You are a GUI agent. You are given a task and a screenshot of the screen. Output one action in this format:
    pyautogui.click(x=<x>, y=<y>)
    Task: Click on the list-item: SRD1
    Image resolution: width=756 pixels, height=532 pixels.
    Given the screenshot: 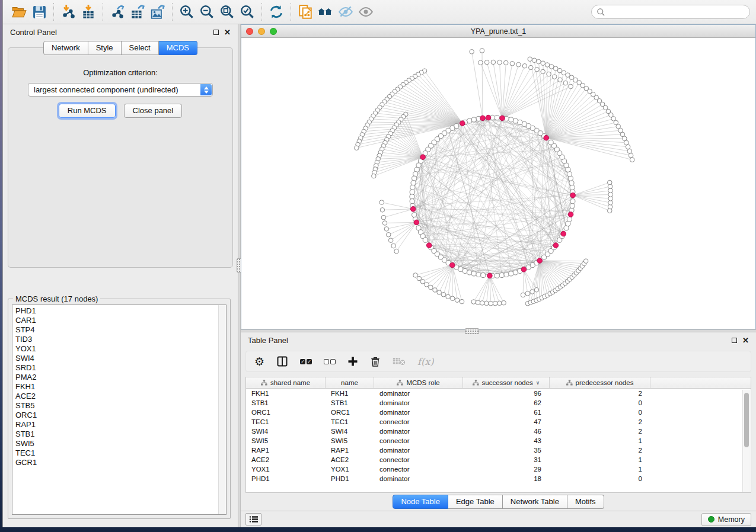 What is the action you would take?
    pyautogui.click(x=121, y=368)
    